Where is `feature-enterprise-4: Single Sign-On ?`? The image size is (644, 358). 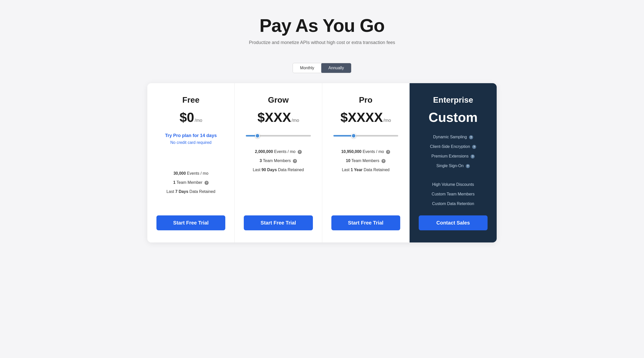 feature-enterprise-4: Single Sign-On ? is located at coordinates (453, 166).